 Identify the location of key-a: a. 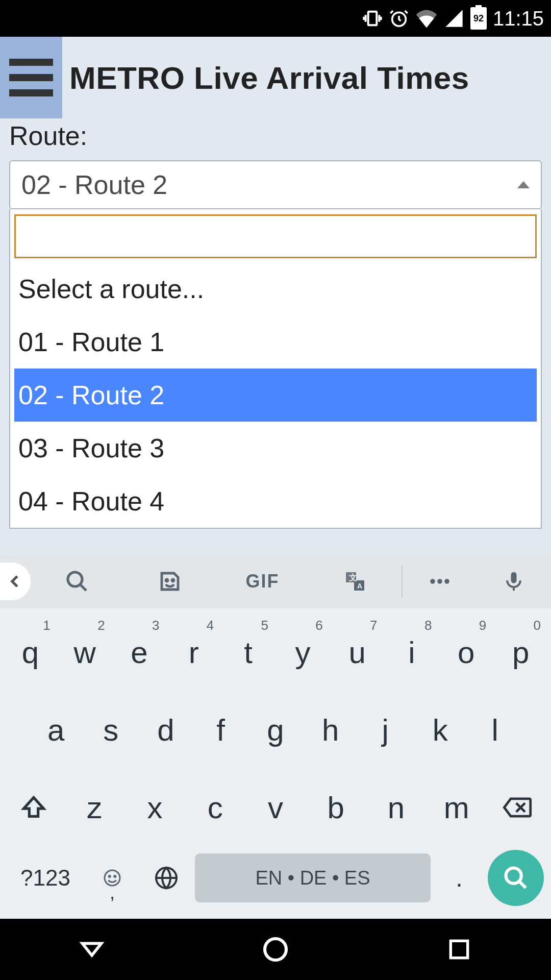
(56, 730).